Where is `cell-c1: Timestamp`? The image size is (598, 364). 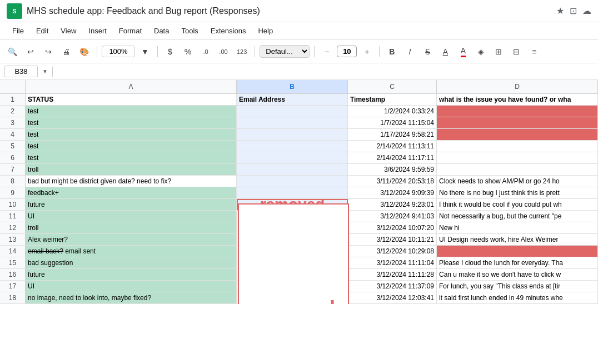
cell-c1: Timestamp is located at coordinates (392, 99).